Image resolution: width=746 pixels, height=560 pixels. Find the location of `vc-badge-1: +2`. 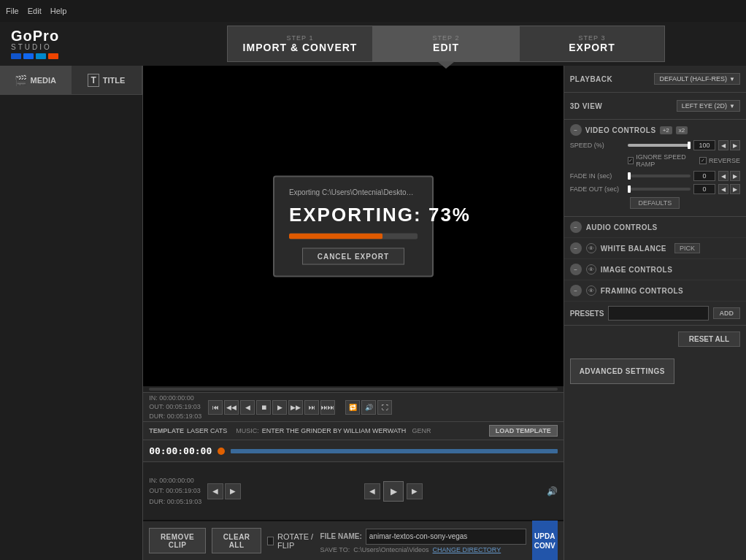

vc-badge-1: +2 is located at coordinates (666, 130).